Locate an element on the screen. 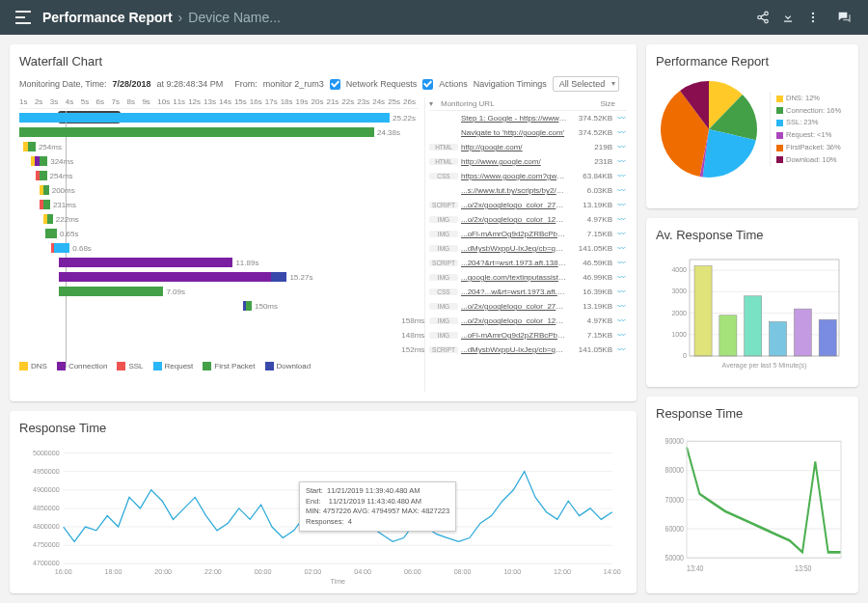 This screenshot has width=868, height=603. share-icon is located at coordinates (763, 17).